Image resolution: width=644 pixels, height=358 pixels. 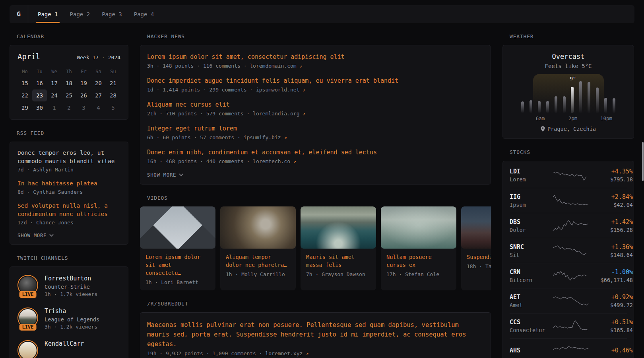 What do you see at coordinates (54, 108) in the screenshot?
I see `calendar-day-next-month: 1` at bounding box center [54, 108].